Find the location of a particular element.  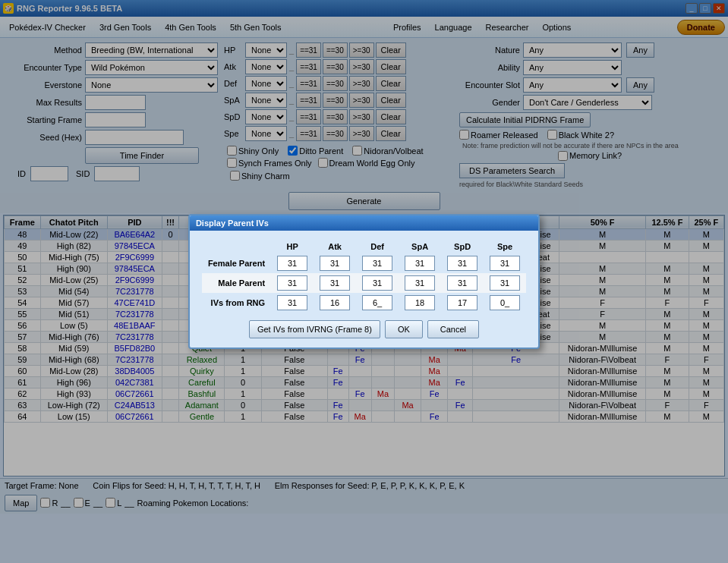

dialog-table-row: Male Parent is located at coordinates (364, 283).